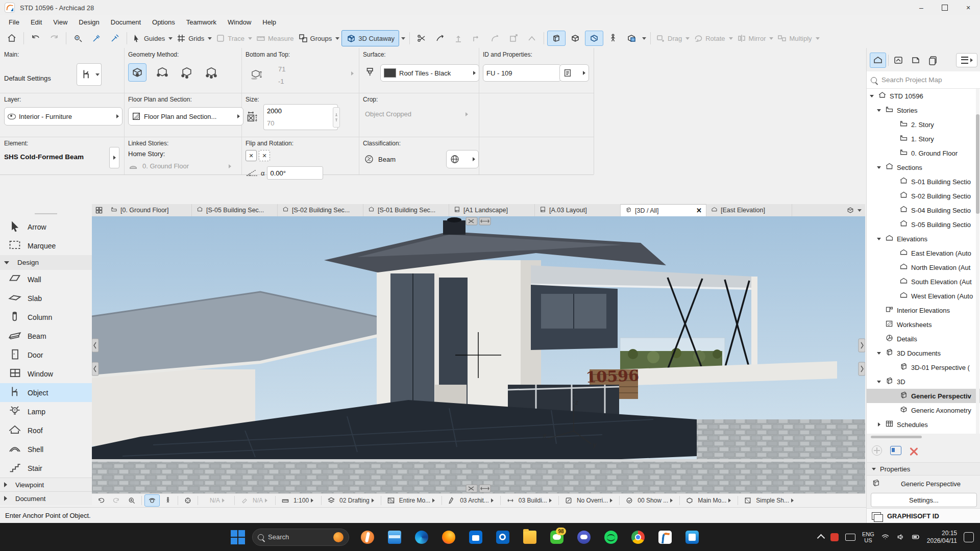 The image size is (980, 551). Describe the element at coordinates (46, 214) in the screenshot. I see `toolbox-drag-handle` at that location.